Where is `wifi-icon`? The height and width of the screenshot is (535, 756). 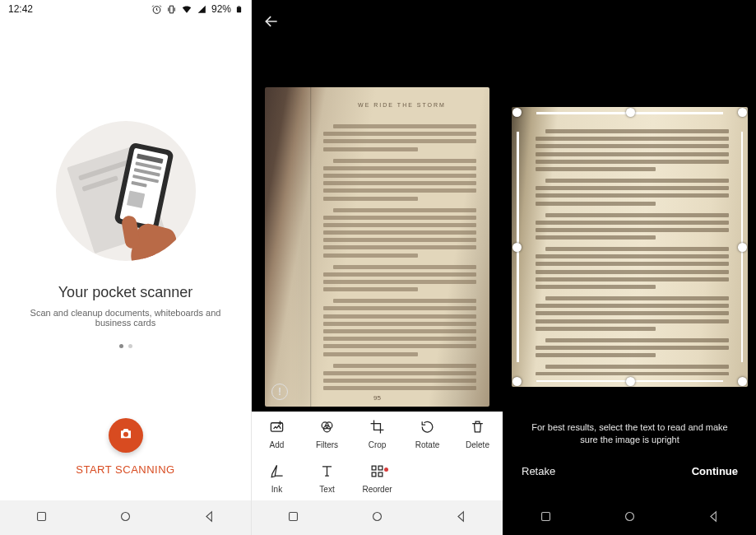 wifi-icon is located at coordinates (187, 9).